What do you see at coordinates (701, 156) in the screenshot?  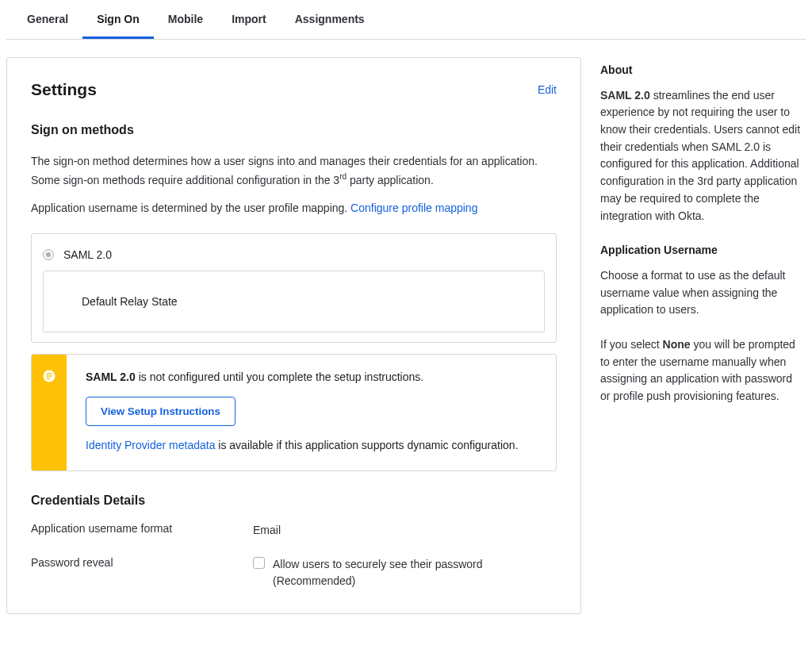 I see `about-text: SAML 2.0 streamlines the end user experi…` at bounding box center [701, 156].